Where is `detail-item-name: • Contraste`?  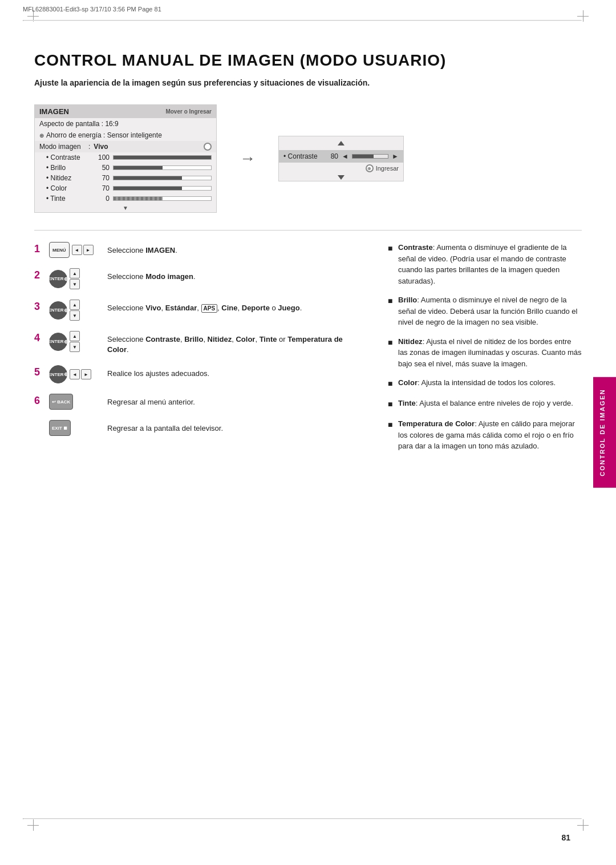
detail-item-name: • Contraste is located at coordinates (303, 156).